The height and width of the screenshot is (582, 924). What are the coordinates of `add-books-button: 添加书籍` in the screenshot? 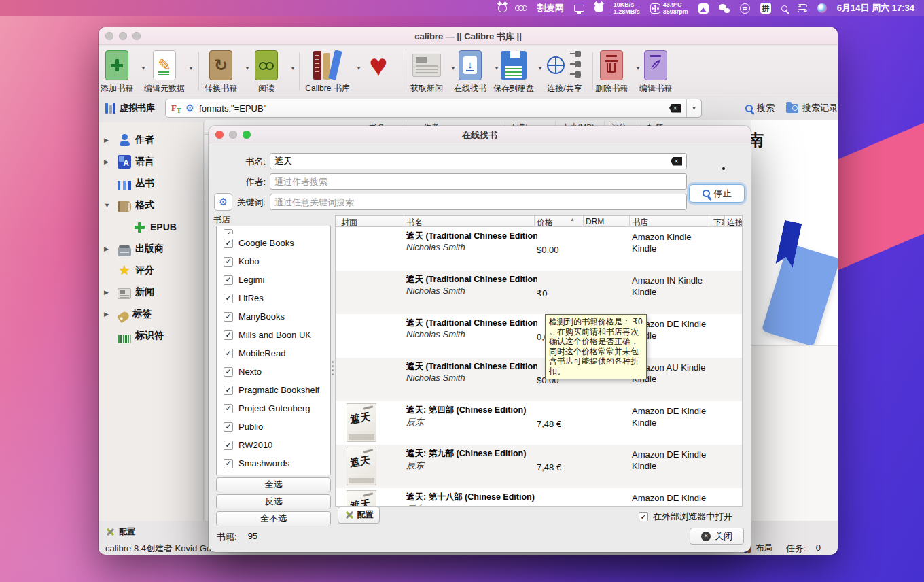 It's located at (119, 72).